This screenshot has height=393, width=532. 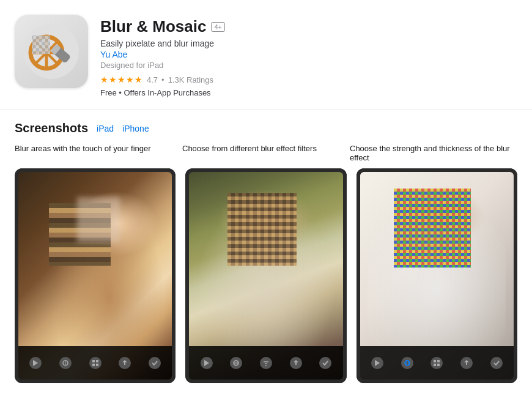 What do you see at coordinates (191, 80) in the screenshot?
I see `rating-count: 1.3K Ratings` at bounding box center [191, 80].